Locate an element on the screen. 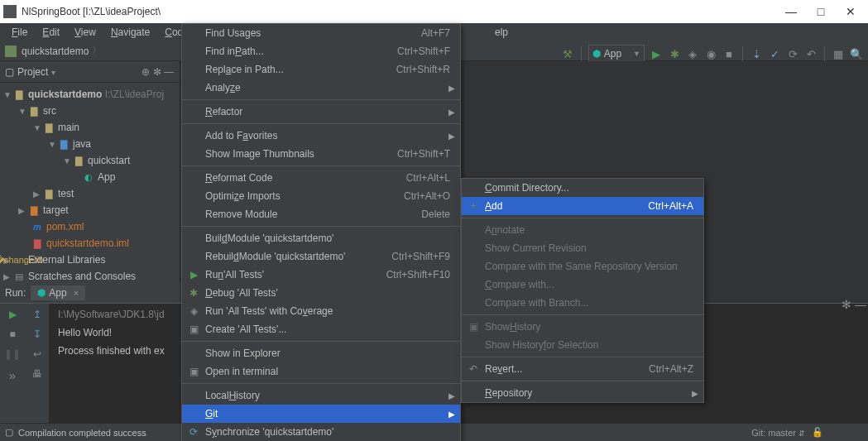 The height and width of the screenshot is (441, 868). ctx-find-in-path: Find in Path...Ctrl+Shift+F is located at coordinates (321, 51).